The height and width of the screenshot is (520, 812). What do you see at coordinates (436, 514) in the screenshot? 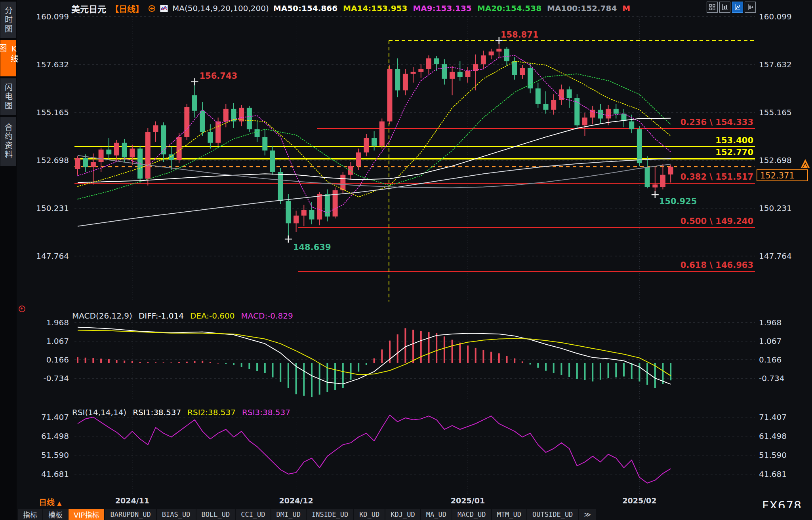
I see `indicator-tab-ma-ud: MA_UD` at bounding box center [436, 514].